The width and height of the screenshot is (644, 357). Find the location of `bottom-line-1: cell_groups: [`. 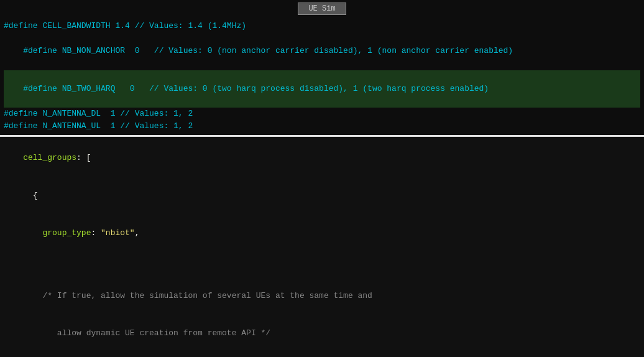

bottom-line-1: cell_groups: [ is located at coordinates (322, 158).